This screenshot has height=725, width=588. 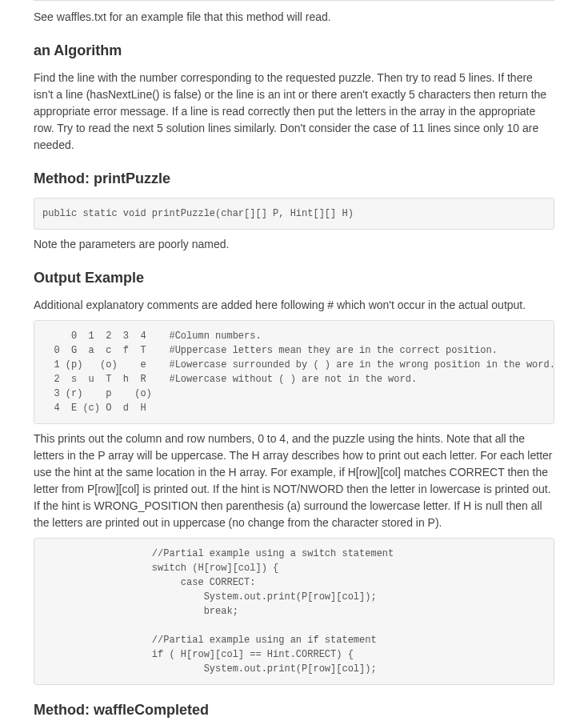 What do you see at coordinates (294, 0) in the screenshot?
I see `horizontal-rule` at bounding box center [294, 0].